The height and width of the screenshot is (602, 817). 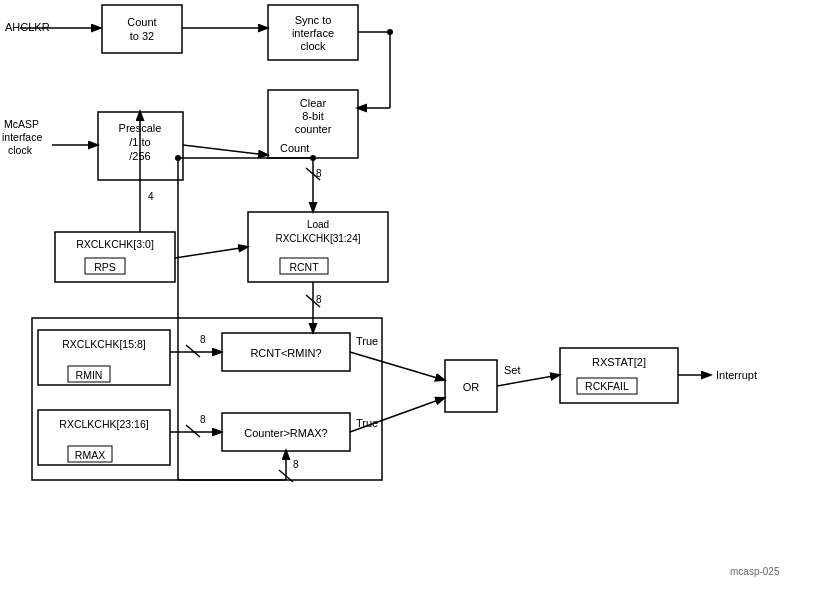 I want to click on svg-text: RMIN, so click(x=90, y=375).